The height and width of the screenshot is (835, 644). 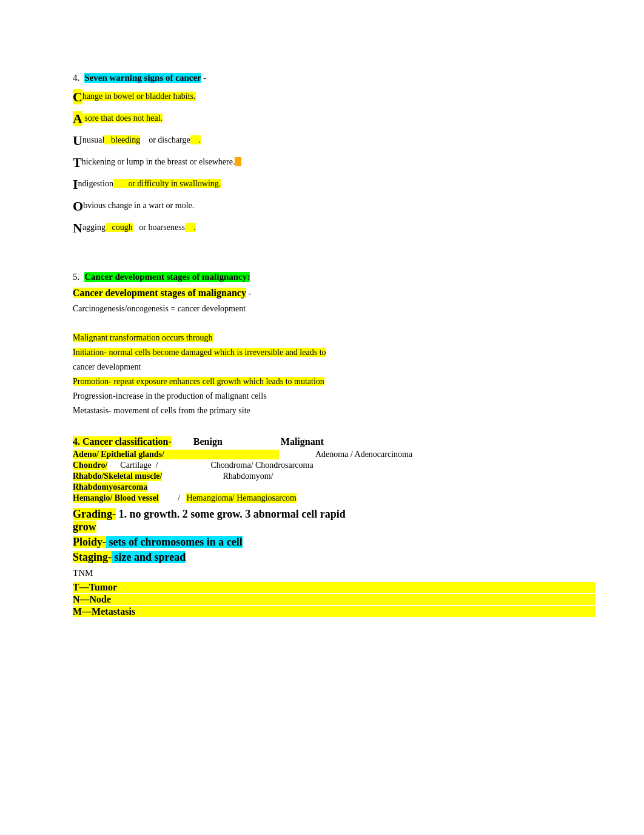 I want to click on classification-row-adeno: Adeno/ Epithelial glands/ Adenoma / Aden…, so click(x=334, y=455).